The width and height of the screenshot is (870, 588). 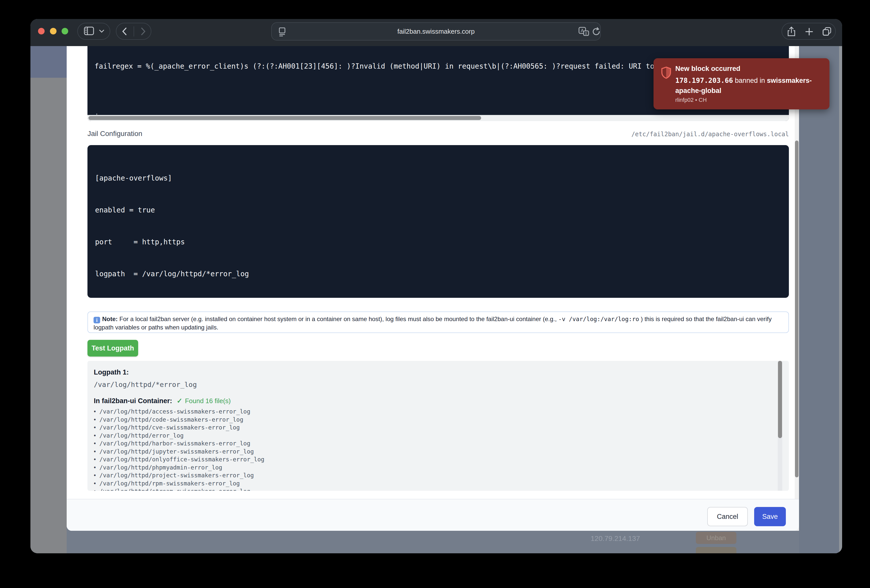 What do you see at coordinates (434, 468) in the screenshot?
I see `list-item: •/var/log/httpd/phpmyadmin-error_log` at bounding box center [434, 468].